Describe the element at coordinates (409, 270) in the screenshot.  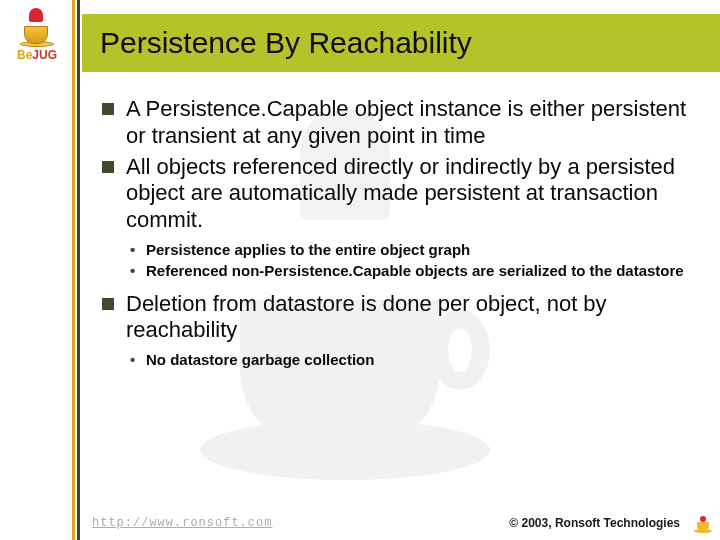
I see `sub-list-item: Referenced non-Persistence.Capable objec…` at that location.